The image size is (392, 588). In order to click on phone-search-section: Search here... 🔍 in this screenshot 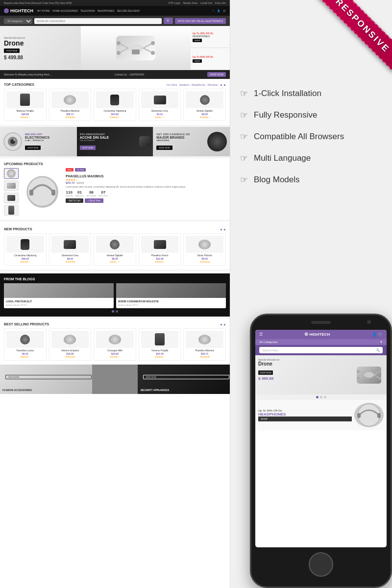, I will do `click(321, 350)`.